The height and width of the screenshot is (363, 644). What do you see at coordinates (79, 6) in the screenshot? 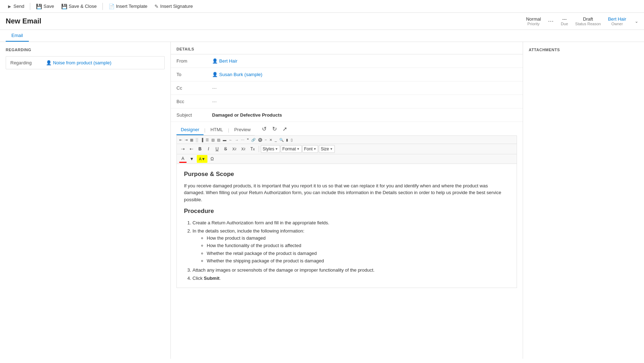
I see `save-close-button: 💾 Save & Close` at bounding box center [79, 6].